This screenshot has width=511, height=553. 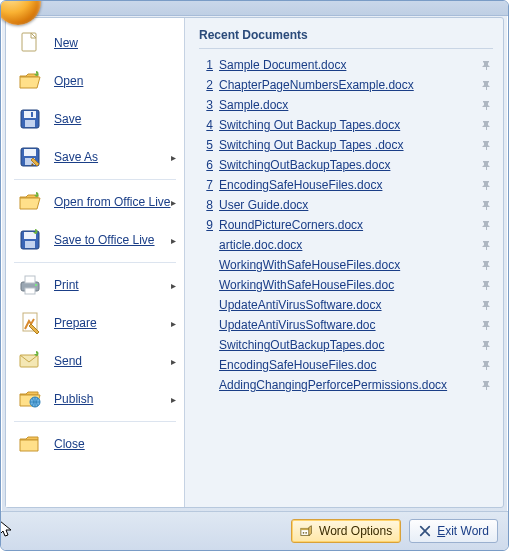 What do you see at coordinates (349, 125) in the screenshot?
I see `recent-doc-name: Switching Out Backup Tapes.docx` at bounding box center [349, 125].